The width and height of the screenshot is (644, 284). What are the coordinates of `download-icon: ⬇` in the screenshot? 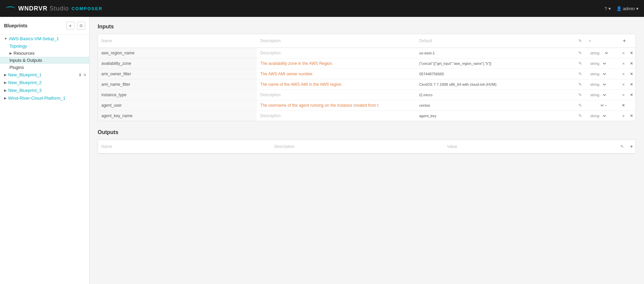 It's located at (80, 75).